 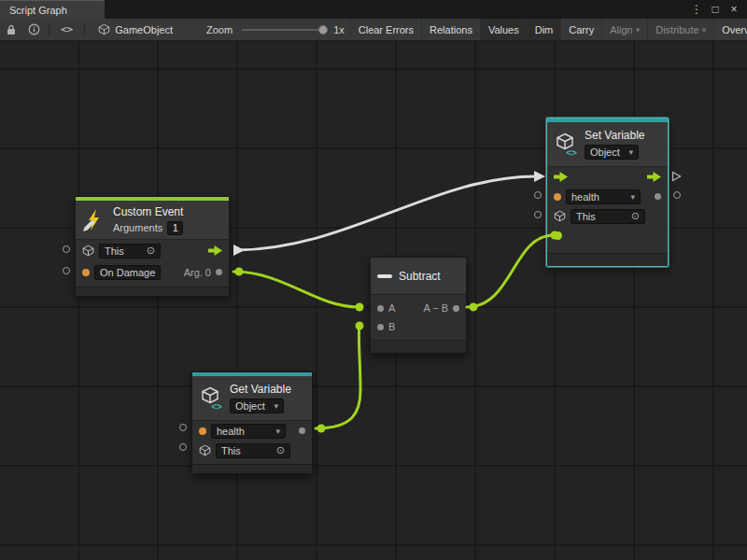 What do you see at coordinates (607, 177) in the screenshot?
I see `port-row-flow` at bounding box center [607, 177].